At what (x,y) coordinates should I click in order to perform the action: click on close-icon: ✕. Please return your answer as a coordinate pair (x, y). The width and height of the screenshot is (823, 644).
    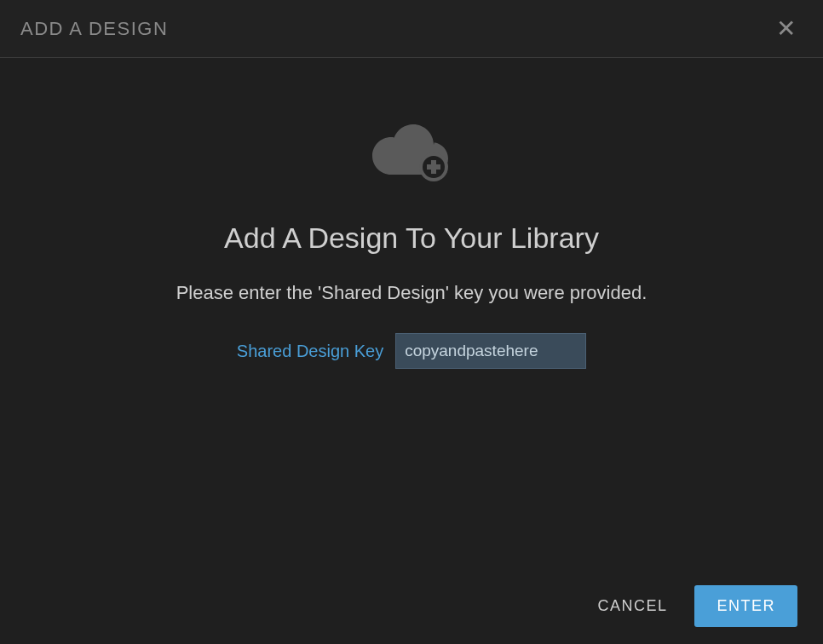
    Looking at the image, I should click on (786, 29).